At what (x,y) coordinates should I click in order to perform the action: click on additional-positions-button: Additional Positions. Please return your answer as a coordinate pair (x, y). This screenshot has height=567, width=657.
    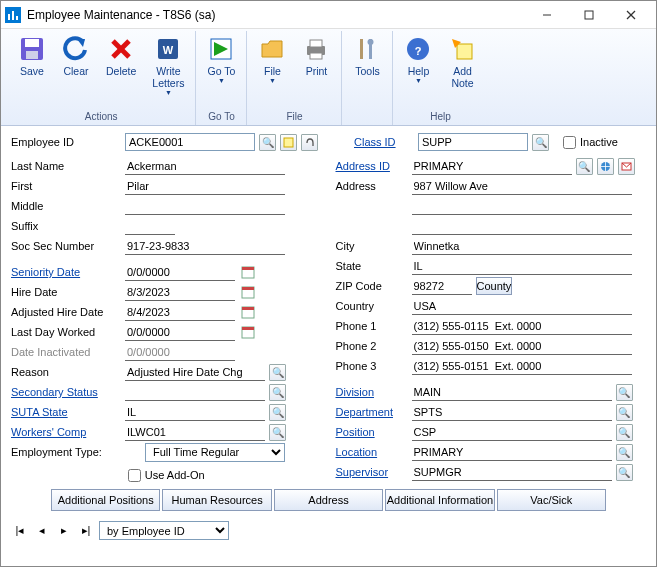
    Looking at the image, I should click on (106, 500).